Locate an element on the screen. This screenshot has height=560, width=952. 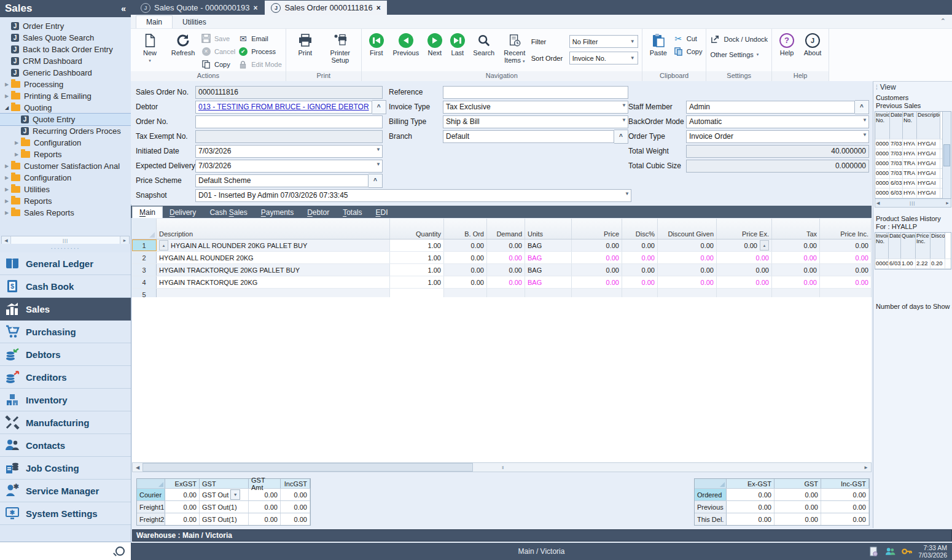
module-item-general-ledger: General Ledger is located at coordinates (65, 264).